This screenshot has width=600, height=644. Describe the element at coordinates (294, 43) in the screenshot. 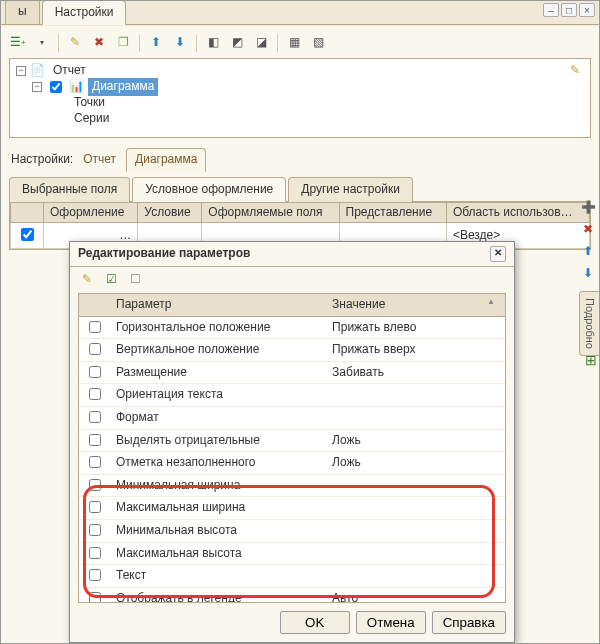

I see `tool4-icon: ▦` at that location.